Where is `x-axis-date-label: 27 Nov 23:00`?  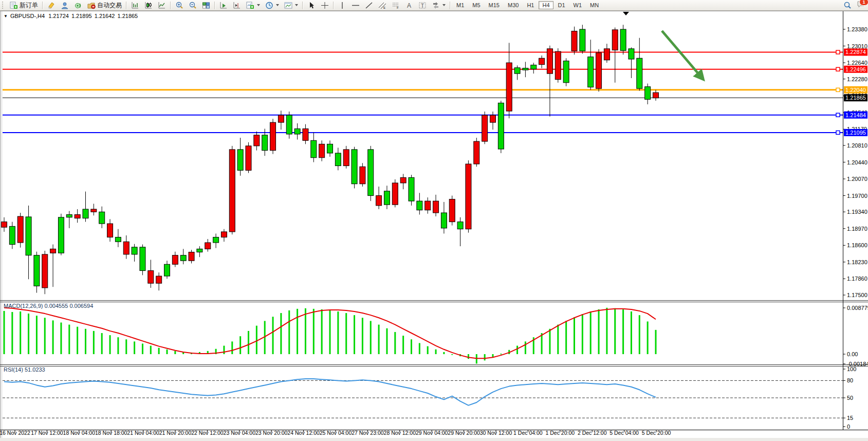
x-axis-date-label: 27 Nov 23:00 is located at coordinates (368, 433).